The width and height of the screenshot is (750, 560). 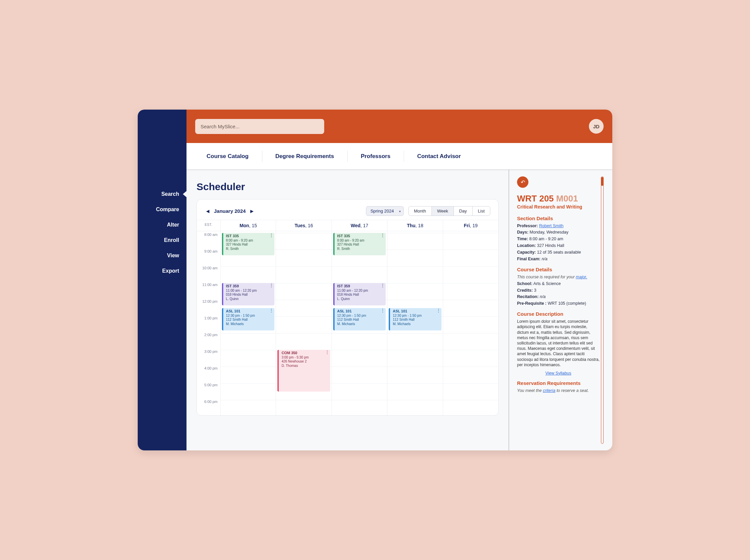 What do you see at coordinates (209, 258) in the screenshot?
I see `time-9am: 9:00 am` at bounding box center [209, 258].